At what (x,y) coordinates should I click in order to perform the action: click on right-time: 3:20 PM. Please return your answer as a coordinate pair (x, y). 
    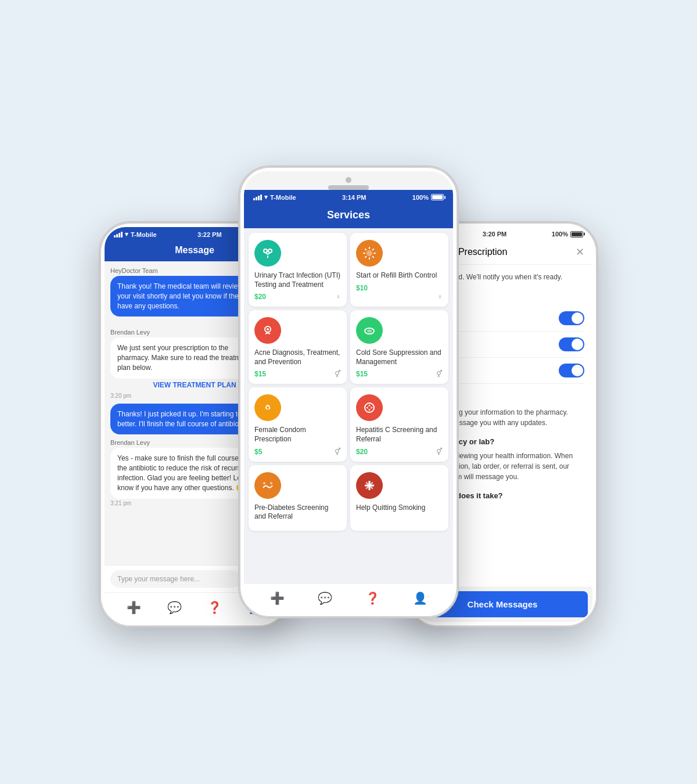
    Looking at the image, I should click on (495, 234).